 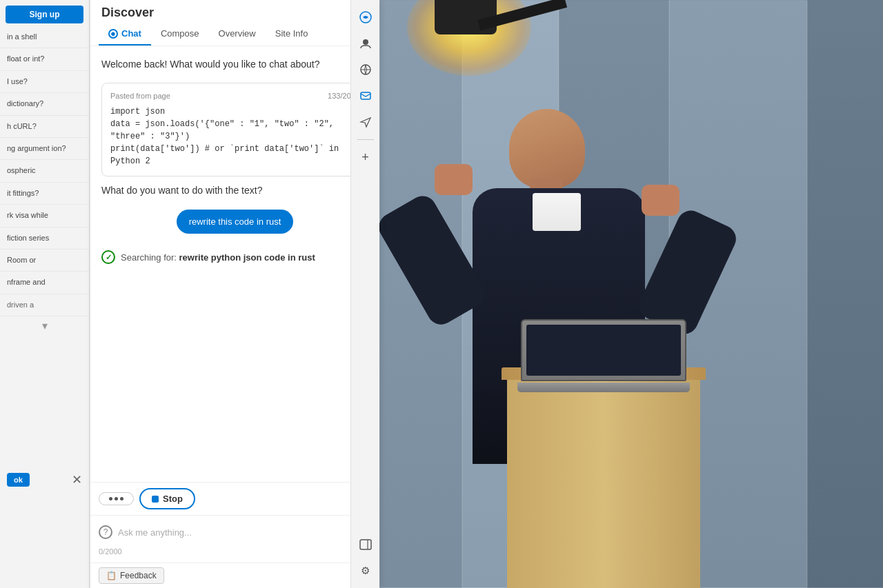 What do you see at coordinates (557, 212) in the screenshot?
I see `person-collar` at bounding box center [557, 212].